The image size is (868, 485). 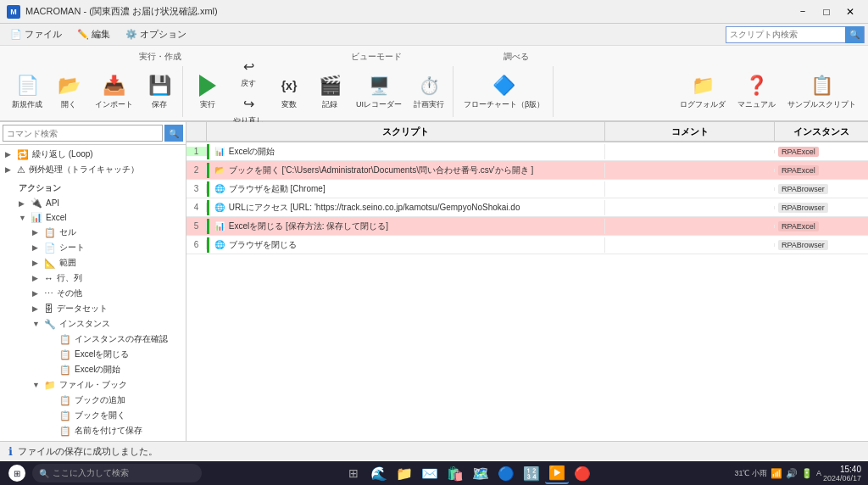 What do you see at coordinates (527, 226) in the screenshot?
I see `table-row: 5 📊 Excelを閉じる [保存方法: 保存して閉じる] RPAExcel` at bounding box center [527, 226].